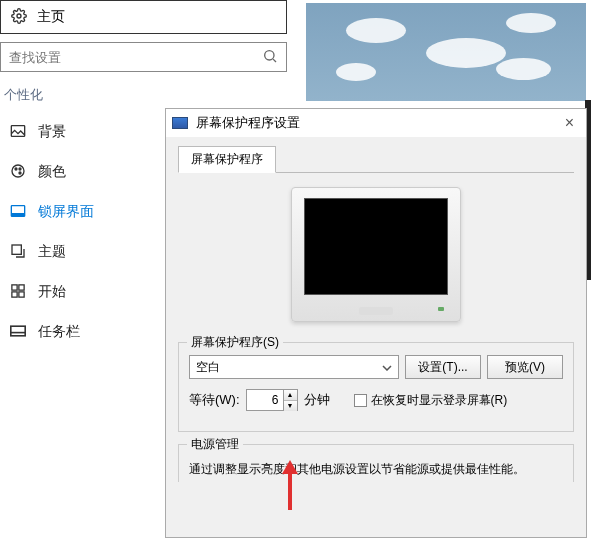  What do you see at coordinates (290, 406) in the screenshot?
I see `spin-down-icon: ▼` at bounding box center [290, 406].